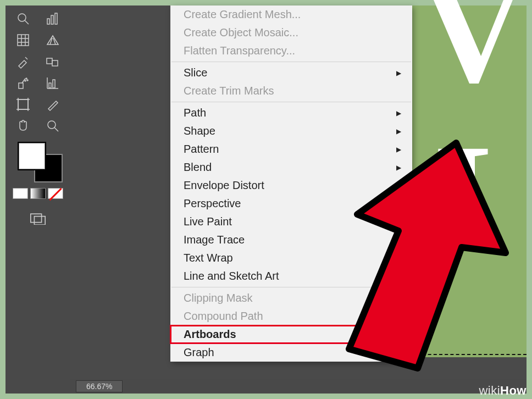 Image resolution: width=532 pixels, height=399 pixels. I want to click on menu-item-label: Image Trace, so click(214, 240).